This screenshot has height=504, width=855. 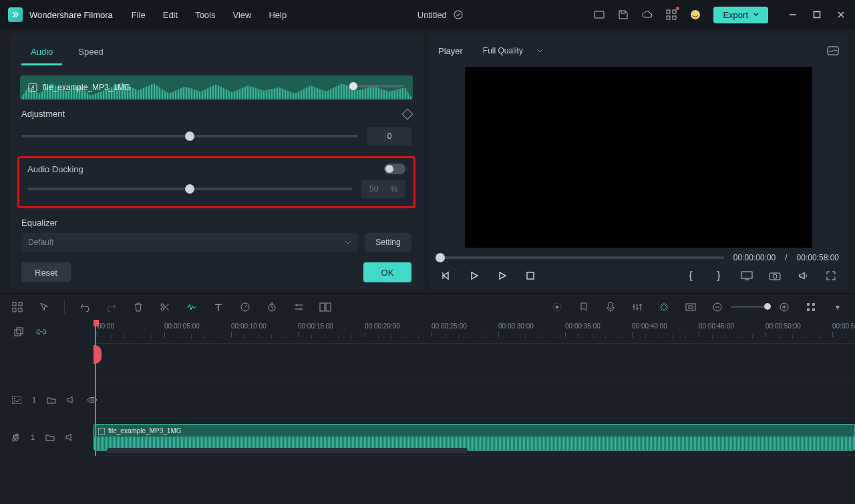 I want to click on ok-button: OK, so click(x=387, y=272).